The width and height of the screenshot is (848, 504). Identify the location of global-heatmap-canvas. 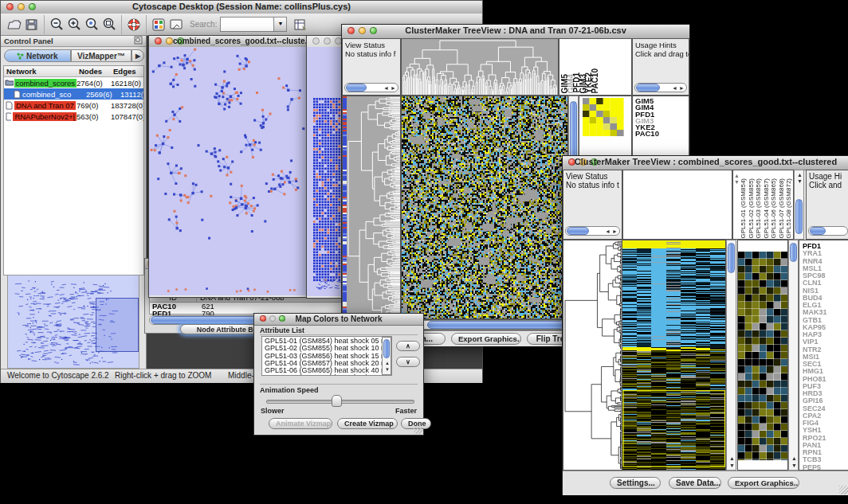
(674, 355).